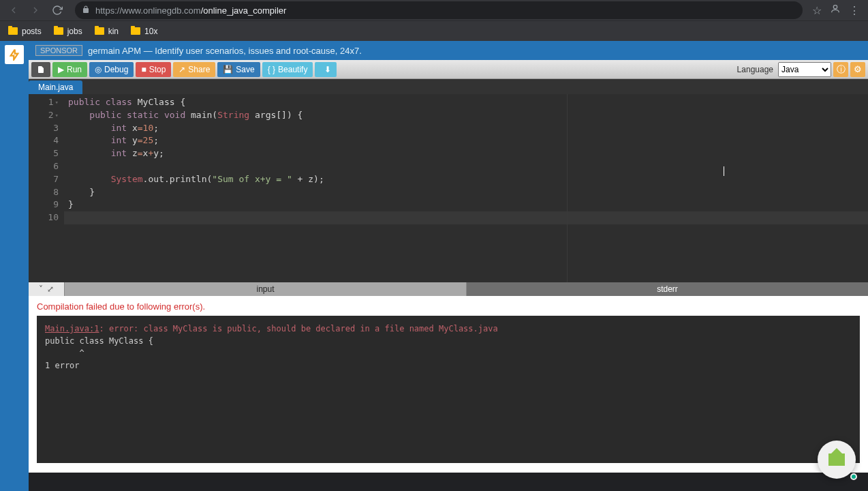 The height and width of the screenshot is (491, 868). What do you see at coordinates (14, 266) in the screenshot?
I see `side-strip` at bounding box center [14, 266].